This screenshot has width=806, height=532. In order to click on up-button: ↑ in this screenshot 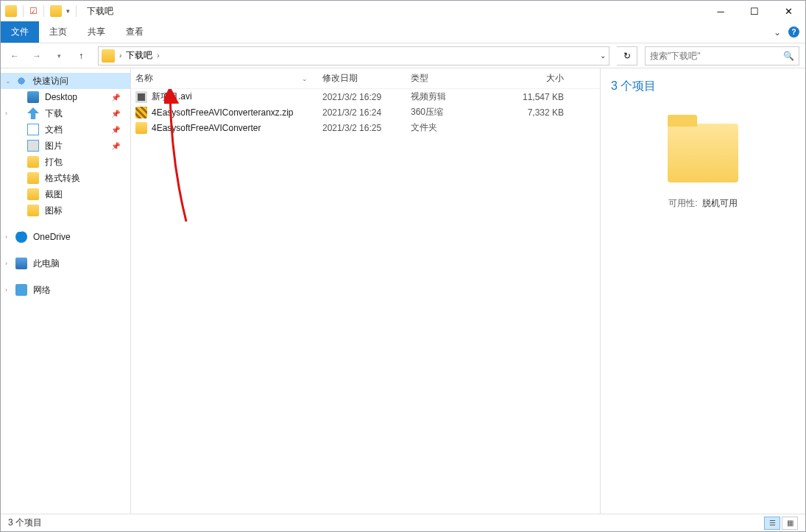, I will do `click(81, 56)`.